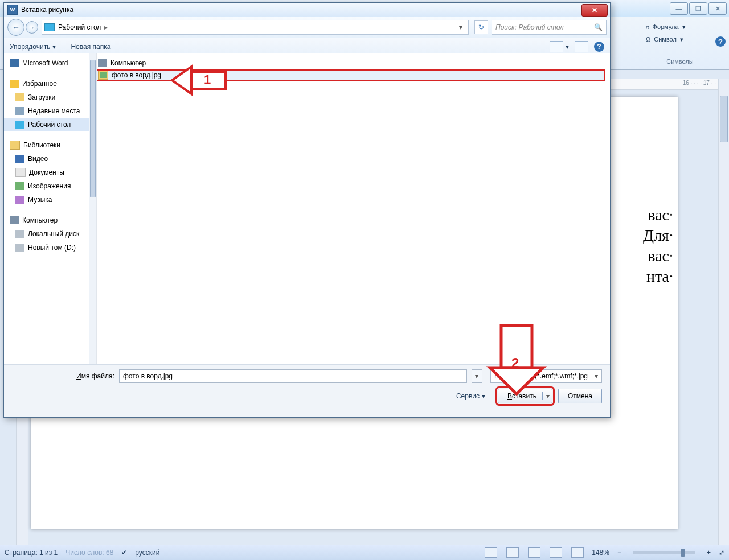 The height and width of the screenshot is (560, 729). I want to click on sidebar-item-label: Изображения, so click(49, 186).